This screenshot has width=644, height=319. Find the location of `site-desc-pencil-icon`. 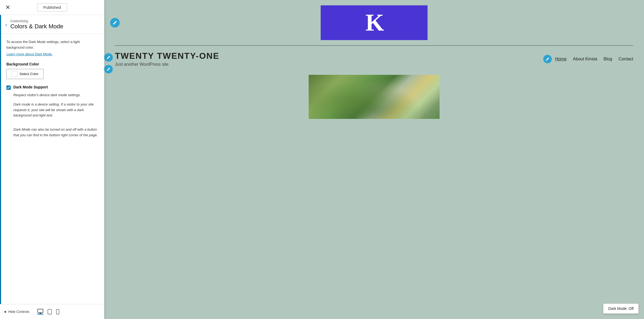

site-desc-pencil-icon is located at coordinates (108, 69).